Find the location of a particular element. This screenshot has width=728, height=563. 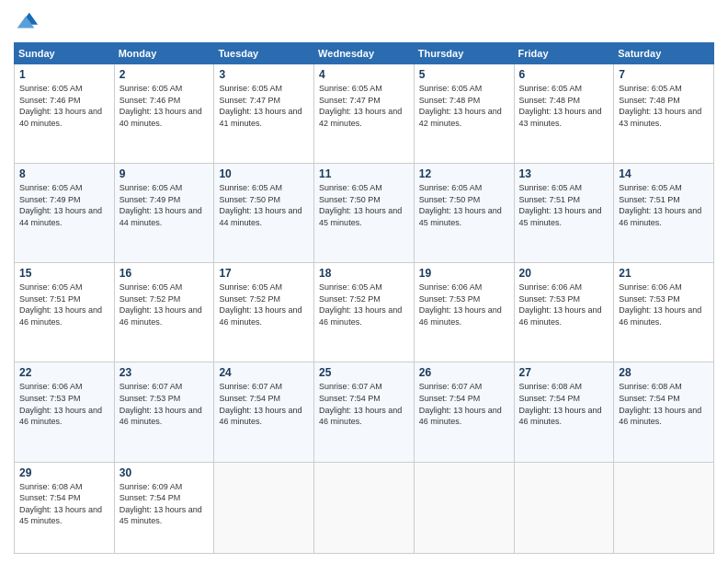

day-info: Sunrise: 6:07 AM Sunset: 7:53 PM Dayligh… is located at coordinates (165, 404).